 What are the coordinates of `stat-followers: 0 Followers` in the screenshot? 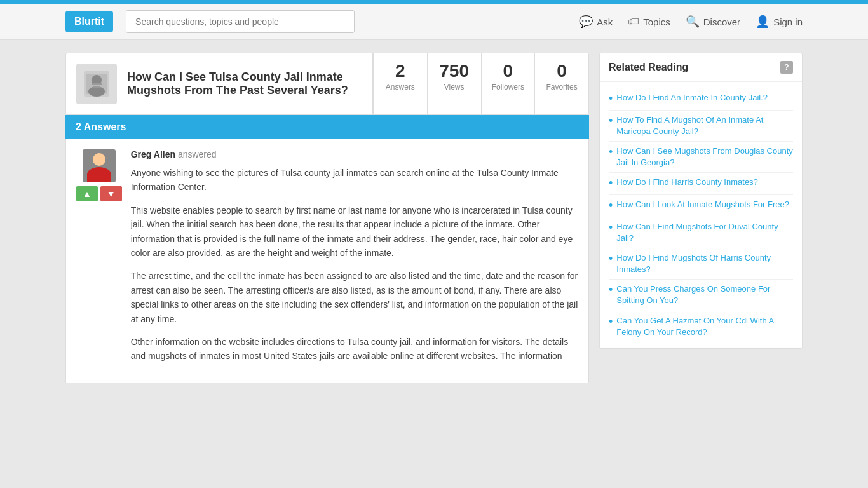 It's located at (508, 84).